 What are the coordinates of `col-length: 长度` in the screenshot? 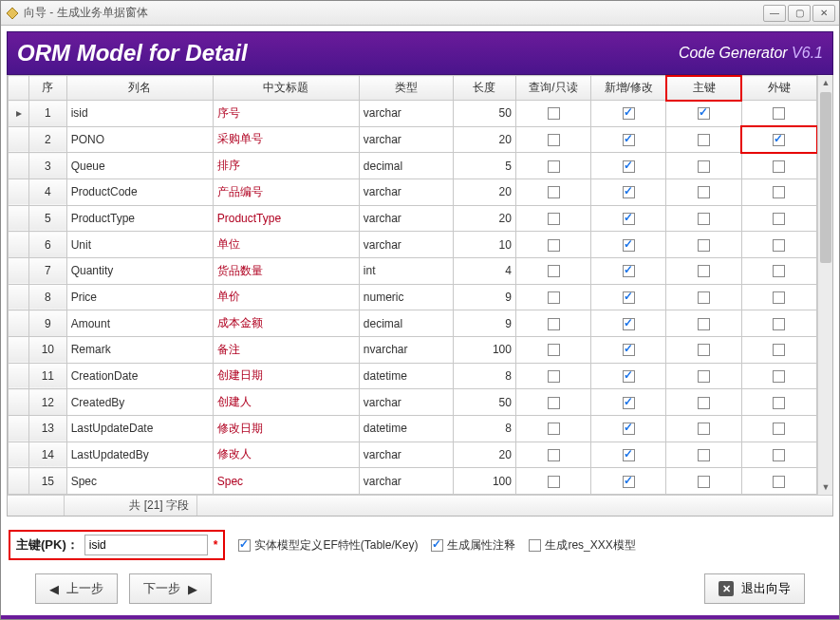 It's located at (484, 88).